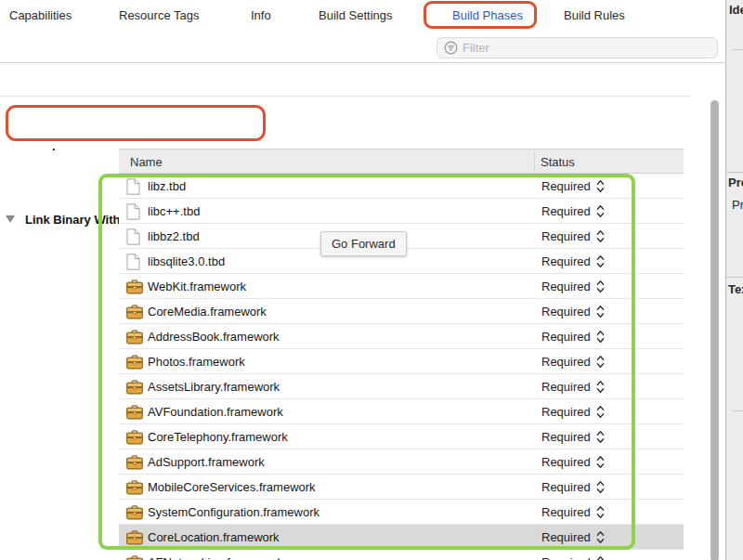  I want to click on filter-bar: Filter, so click(362, 49).